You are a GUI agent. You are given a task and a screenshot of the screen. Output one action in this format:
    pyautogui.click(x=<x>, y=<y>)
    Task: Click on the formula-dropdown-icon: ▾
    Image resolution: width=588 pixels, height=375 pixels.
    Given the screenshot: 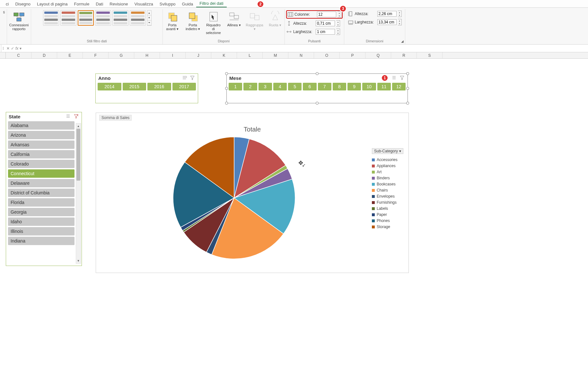 What is the action you would take?
    pyautogui.click(x=21, y=48)
    